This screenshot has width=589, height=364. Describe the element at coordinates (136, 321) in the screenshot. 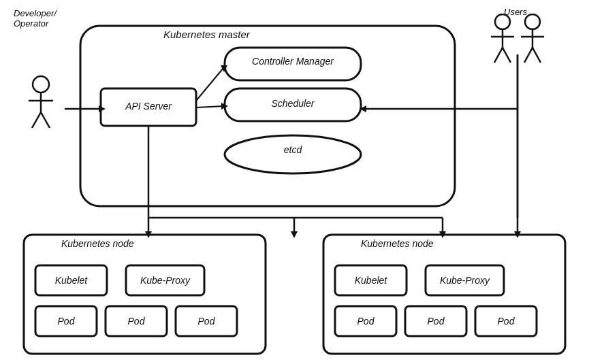

I see `pod2-label: Pod` at that location.